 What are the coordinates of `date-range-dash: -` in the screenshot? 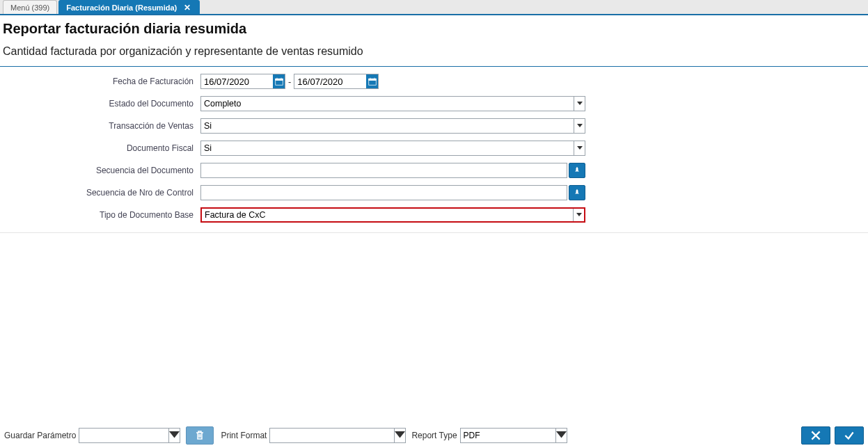 It's located at (290, 82).